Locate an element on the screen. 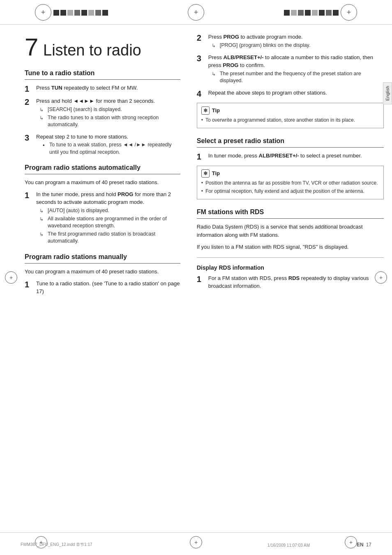 Image resolution: width=392 pixels, height=555 pixels. step-content: For a FM station with RDS, press RDS rep… is located at coordinates (296, 283).